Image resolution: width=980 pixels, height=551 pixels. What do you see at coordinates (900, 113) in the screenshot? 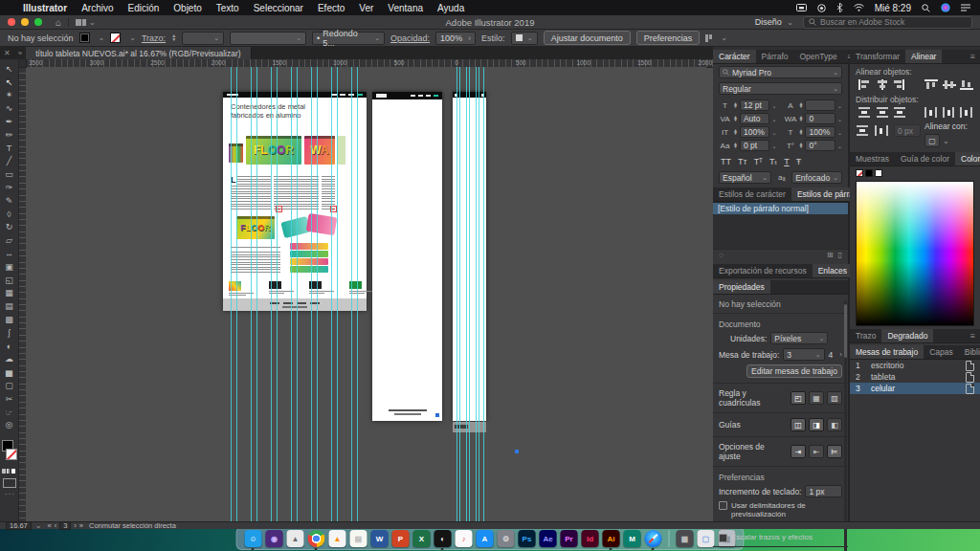
I see `distribute-bottom-icon` at bounding box center [900, 113].